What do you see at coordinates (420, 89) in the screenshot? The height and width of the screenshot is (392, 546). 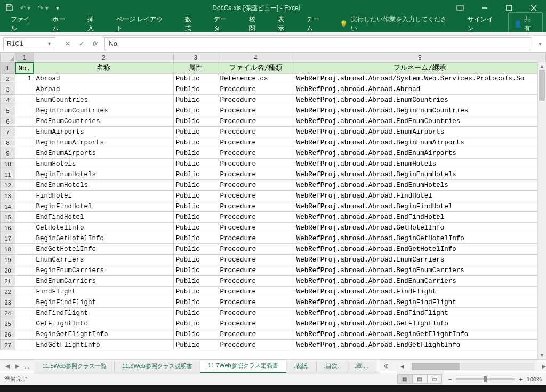 I see `cell: WebRefProj.abroad.Abroad.Abroad` at bounding box center [420, 89].